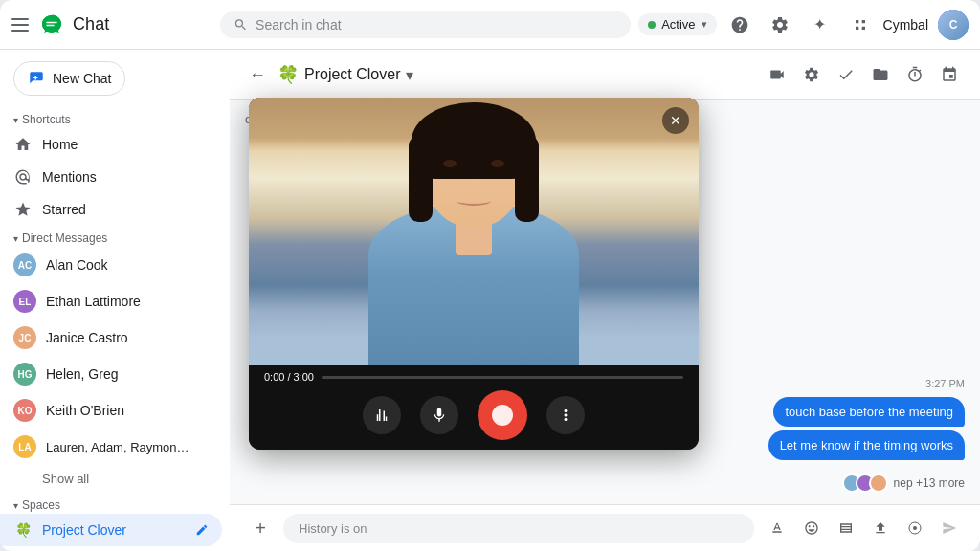 The height and width of the screenshot is (551, 980). Describe the element at coordinates (863, 75) in the screenshot. I see `header-actions` at that location.